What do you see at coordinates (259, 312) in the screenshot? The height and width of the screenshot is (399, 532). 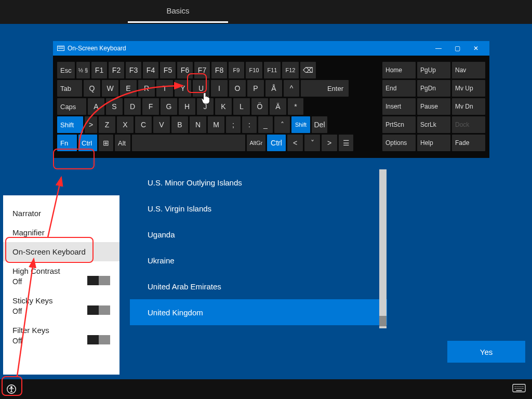 I see `country-item: United Kingdom` at bounding box center [259, 312].